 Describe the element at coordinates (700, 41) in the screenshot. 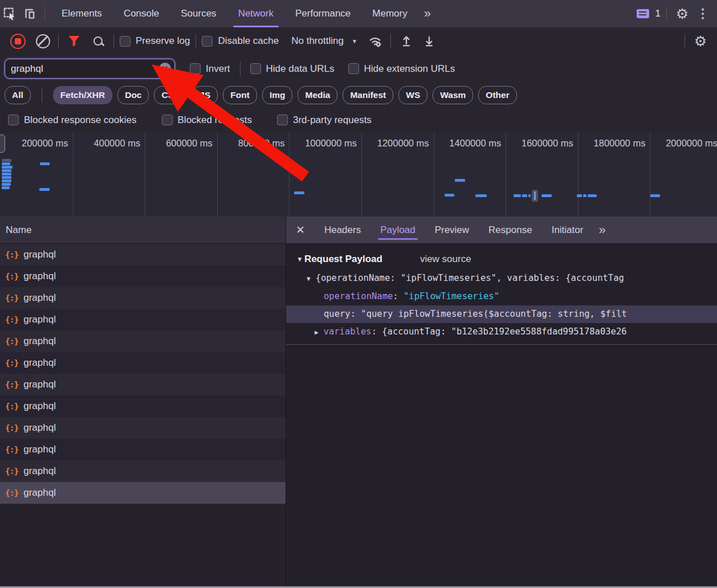

I see `network-settings-gear-icon: ⚙` at that location.